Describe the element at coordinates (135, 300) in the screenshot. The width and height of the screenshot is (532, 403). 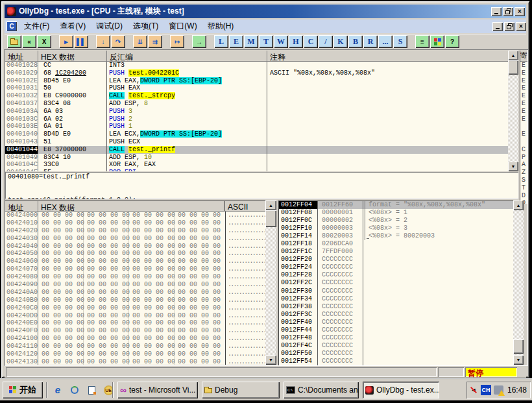
I see `dump-row: 004240B000 00 00 0000 00 00 0000 00 00 0…` at that location.